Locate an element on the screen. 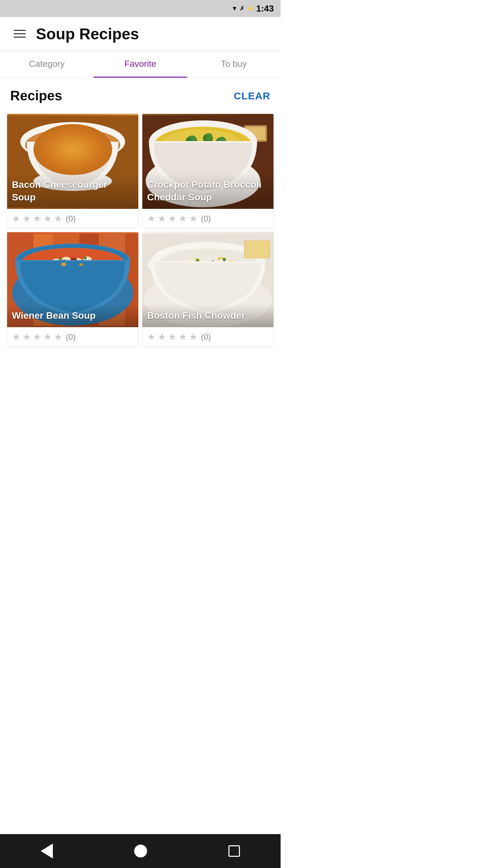 The height and width of the screenshot is (868, 488). battery-icon: ⚡ is located at coordinates (250, 8).